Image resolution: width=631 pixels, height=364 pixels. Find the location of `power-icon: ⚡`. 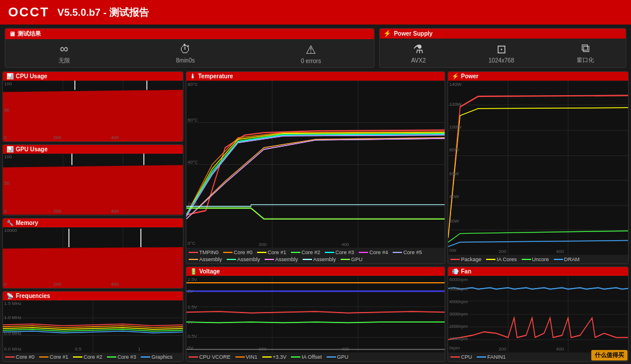

power-icon: ⚡ is located at coordinates (455, 76).